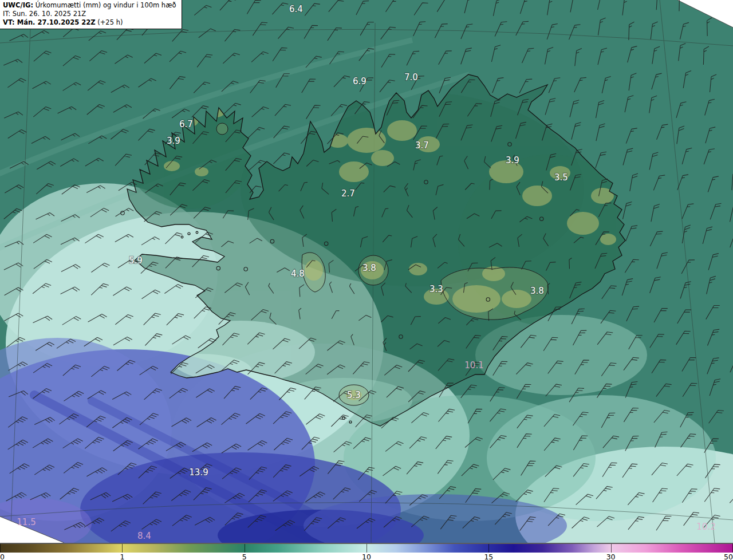 The width and height of the screenshot is (733, 560). Describe the element at coordinates (298, 274) in the screenshot. I see `precip-value-label: 4.8` at that location.